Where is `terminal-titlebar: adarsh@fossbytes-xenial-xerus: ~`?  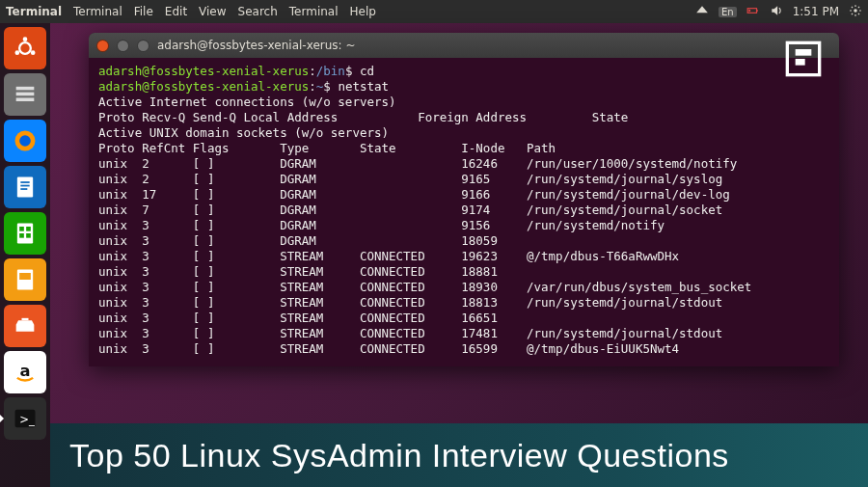 terminal-titlebar: adarsh@fossbytes-xenial-xerus: ~ is located at coordinates (464, 45).